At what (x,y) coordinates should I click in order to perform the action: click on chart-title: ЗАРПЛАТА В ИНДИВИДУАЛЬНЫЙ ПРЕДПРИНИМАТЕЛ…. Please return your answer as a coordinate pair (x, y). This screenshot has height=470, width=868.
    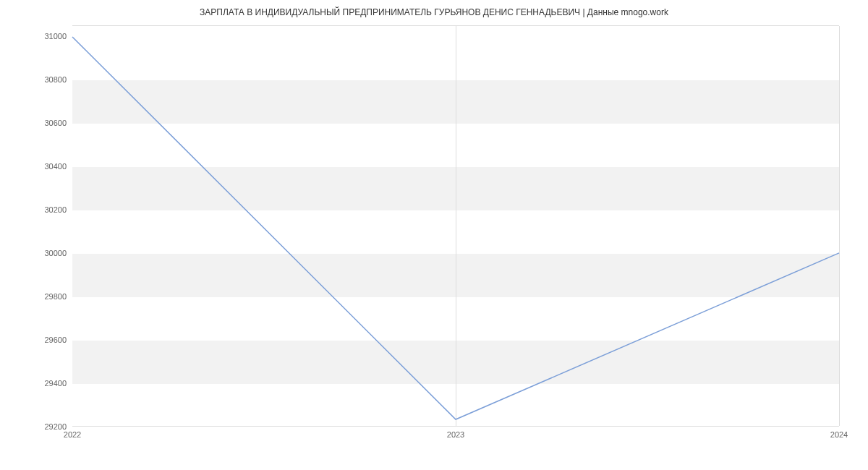
    Looking at the image, I should click on (434, 12).